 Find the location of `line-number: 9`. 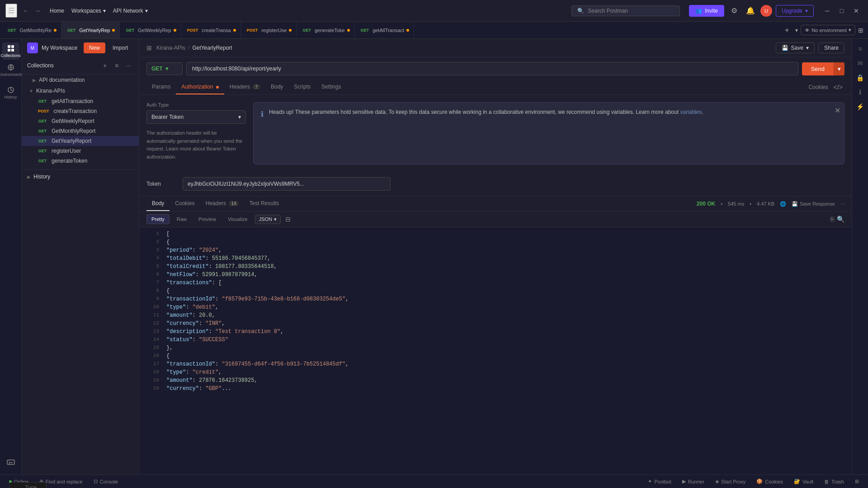

line-number: 9 is located at coordinates (153, 299).